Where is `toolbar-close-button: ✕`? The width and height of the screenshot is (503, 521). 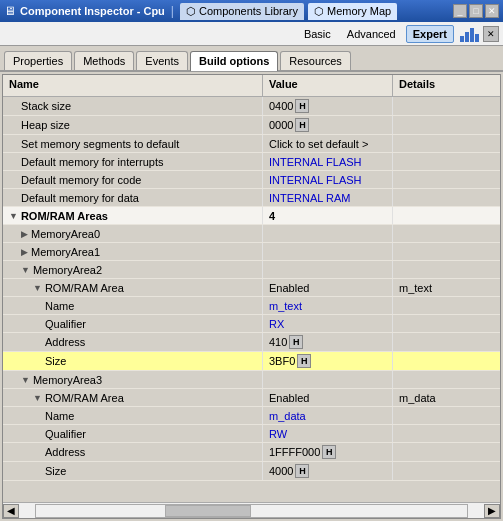 toolbar-close-button: ✕ is located at coordinates (491, 34).